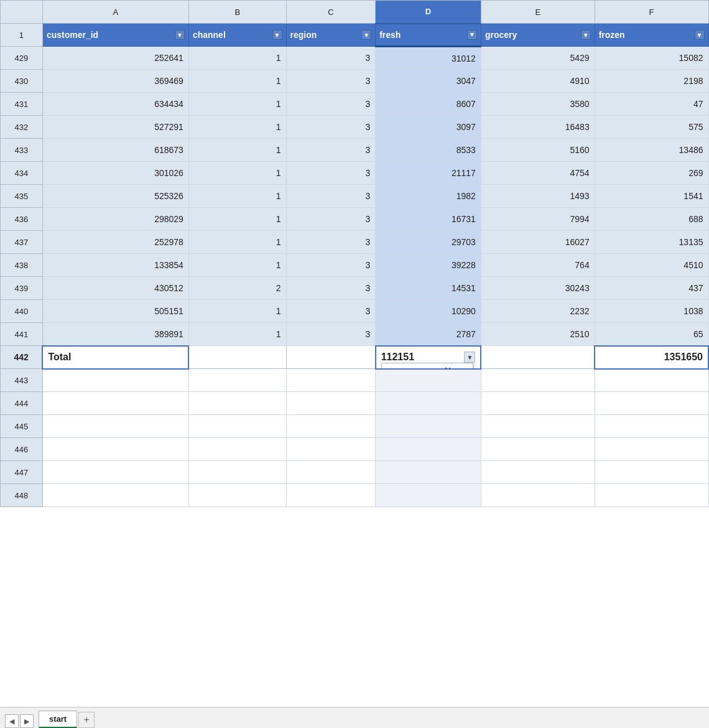 This screenshot has width=709, height=728. What do you see at coordinates (537, 311) in the screenshot?
I see `cell-e: 2232` at bounding box center [537, 311].